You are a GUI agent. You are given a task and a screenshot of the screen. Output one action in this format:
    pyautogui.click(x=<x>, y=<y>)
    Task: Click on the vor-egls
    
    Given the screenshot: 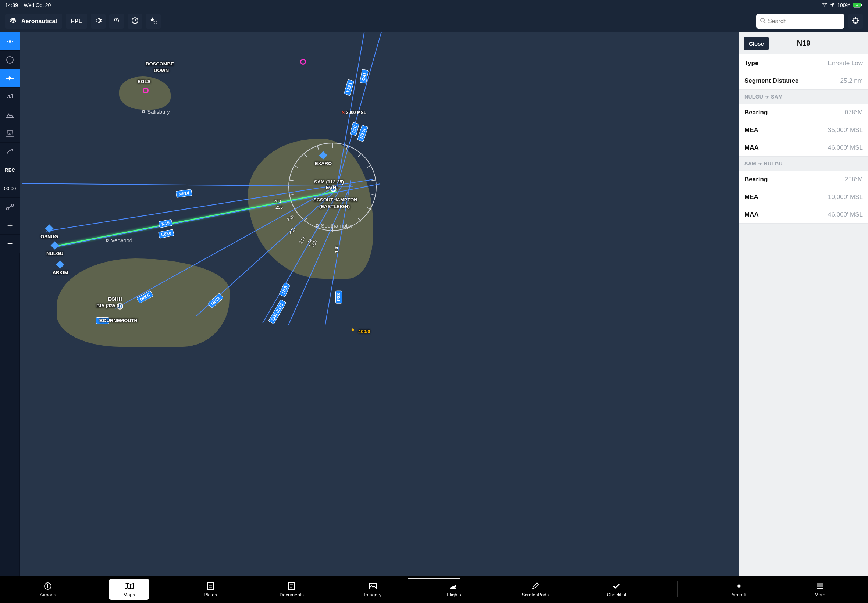 What is the action you would take?
    pyautogui.click(x=146, y=91)
    